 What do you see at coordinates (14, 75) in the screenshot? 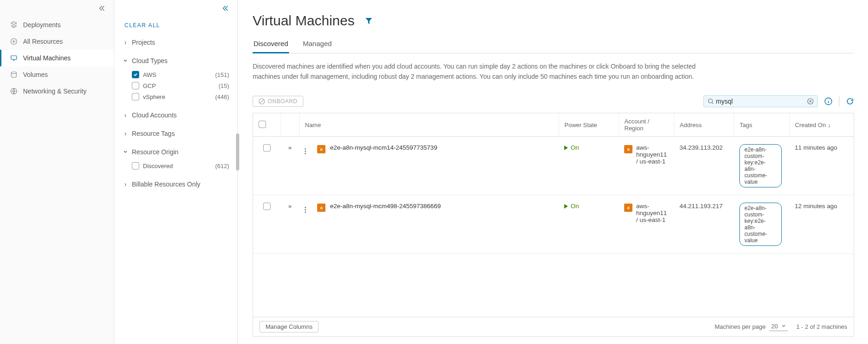
I see `volumes-icon` at bounding box center [14, 75].